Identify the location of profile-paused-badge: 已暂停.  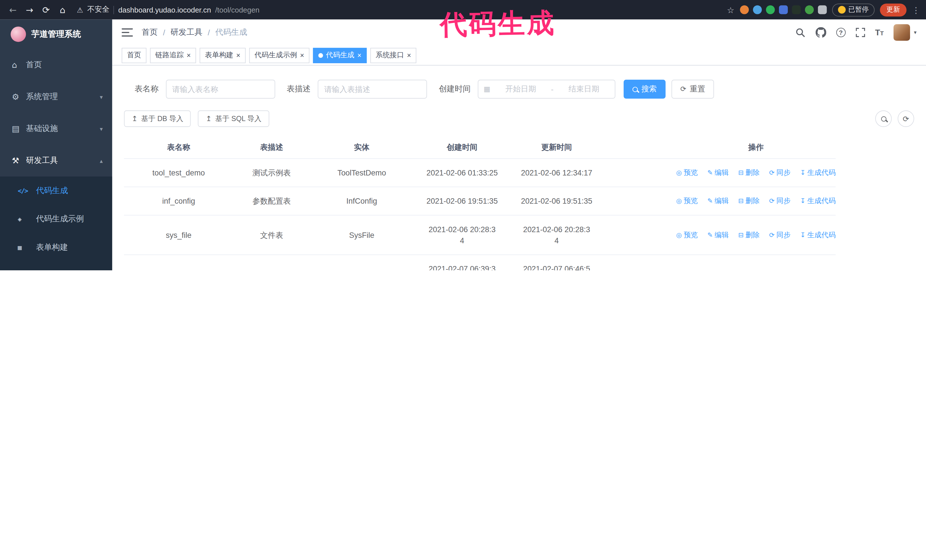
(853, 10).